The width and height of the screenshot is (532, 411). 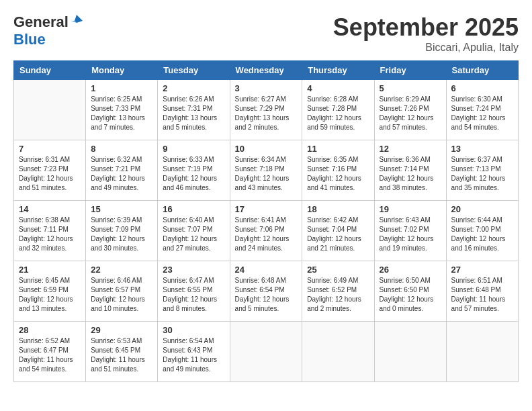 What do you see at coordinates (266, 171) in the screenshot?
I see `calendar-cell: 10Sunrise: 6:34 AM Sunset: 7:18 PM Dayli…` at bounding box center [266, 171].